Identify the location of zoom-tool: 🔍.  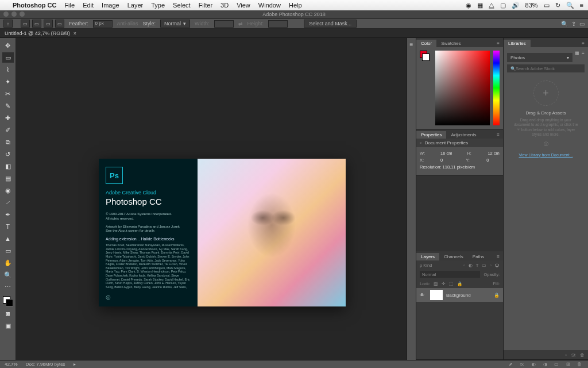
(8, 275).